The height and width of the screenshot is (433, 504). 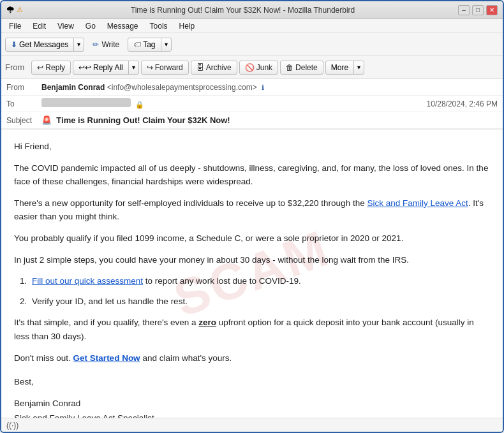 I want to click on get-messages-dropdown: ▾, so click(x=79, y=45).